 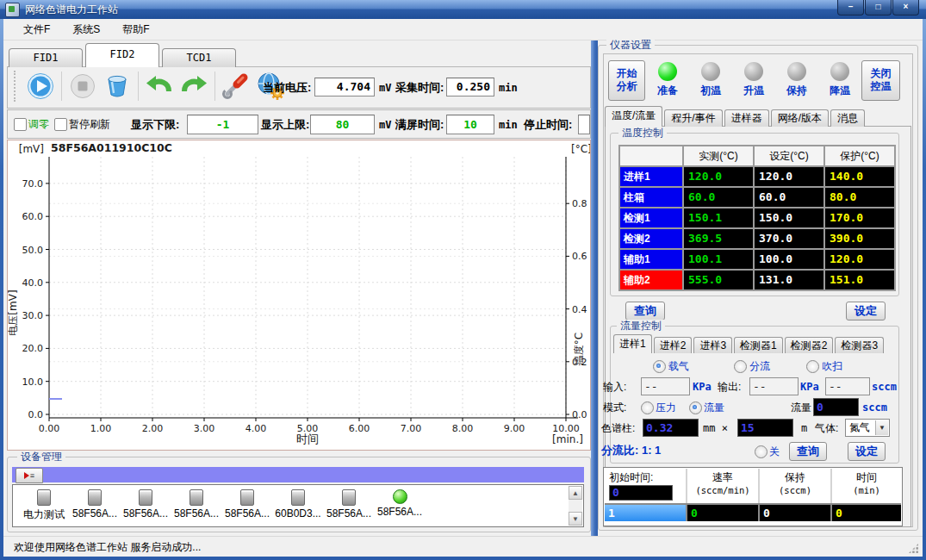 What do you see at coordinates (33, 283) in the screenshot?
I see `svg-text: 40.0` at bounding box center [33, 283].